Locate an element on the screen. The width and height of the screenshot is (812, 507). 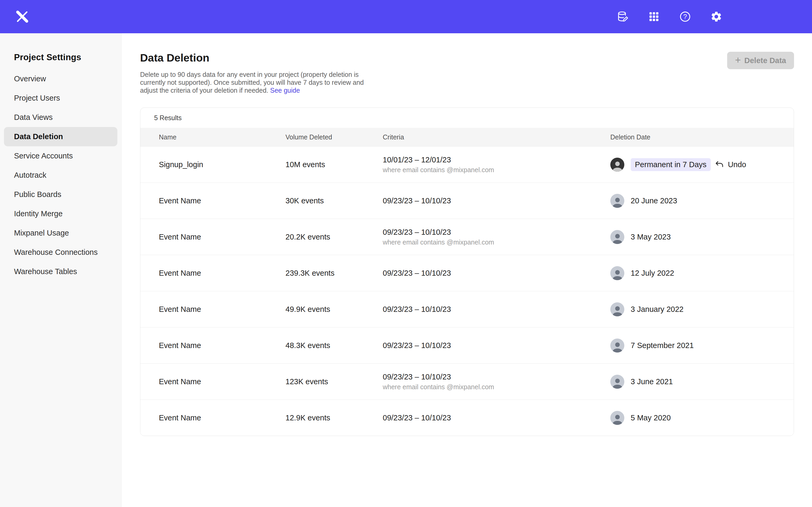
row-criteria: 10/01/23 – 12/01/23 is located at coordinates (497, 160).